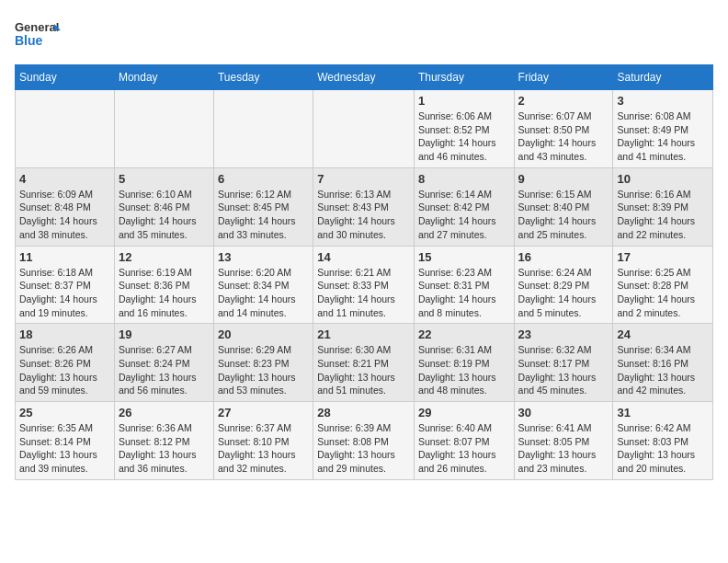 Image resolution: width=728 pixels, height=563 pixels. I want to click on day-info: Sunrise: 6:41 AMSunset: 8:05 PMDaylight:…, so click(564, 449).